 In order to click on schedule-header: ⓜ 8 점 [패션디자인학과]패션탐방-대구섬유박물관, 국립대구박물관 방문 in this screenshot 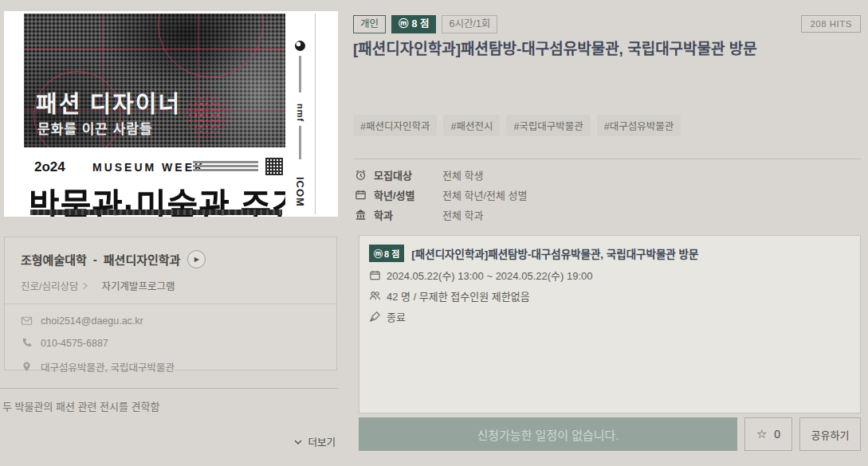, I will do `click(610, 253)`.